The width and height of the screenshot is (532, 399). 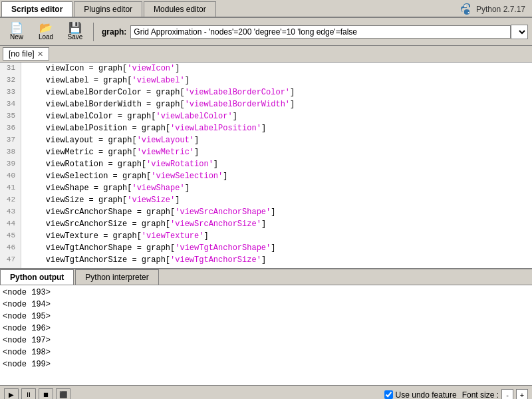 I want to click on list-item: <node 195>, so click(x=266, y=317).